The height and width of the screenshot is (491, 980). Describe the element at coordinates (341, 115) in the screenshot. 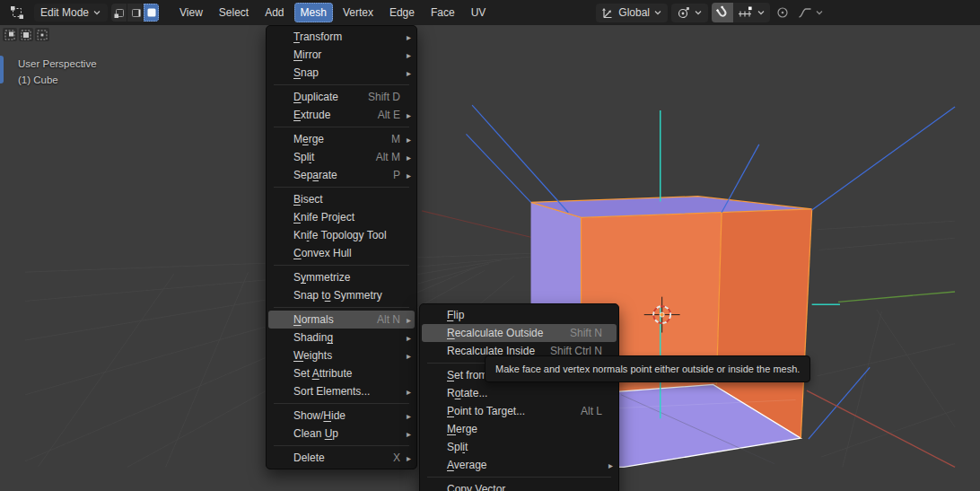

I see `menu-item-extrude: ExtrudeAlt E` at that location.